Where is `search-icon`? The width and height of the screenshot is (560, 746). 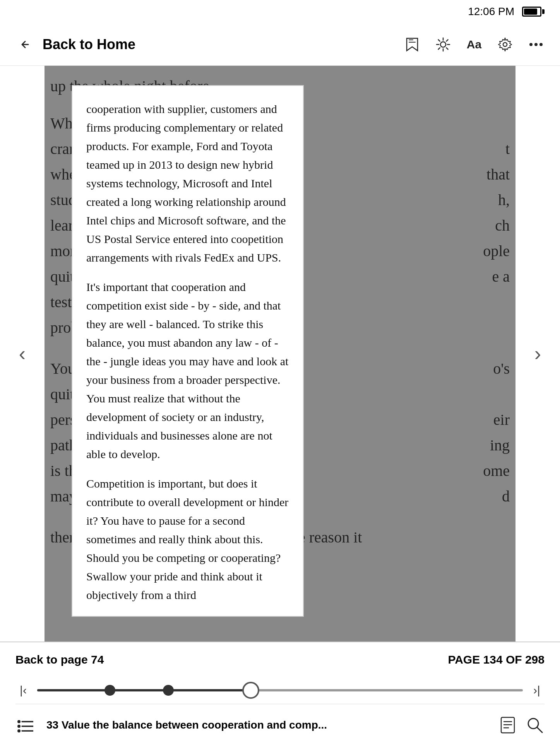 search-icon is located at coordinates (535, 725).